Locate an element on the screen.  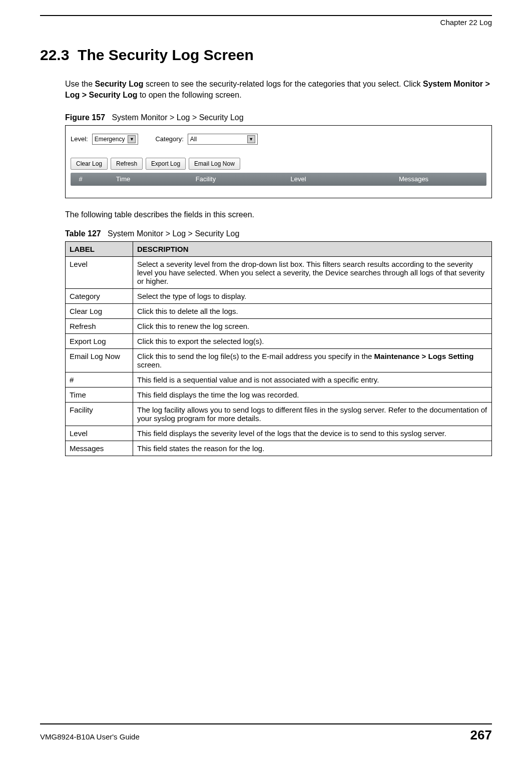
level-label: Level: is located at coordinates (79, 139).